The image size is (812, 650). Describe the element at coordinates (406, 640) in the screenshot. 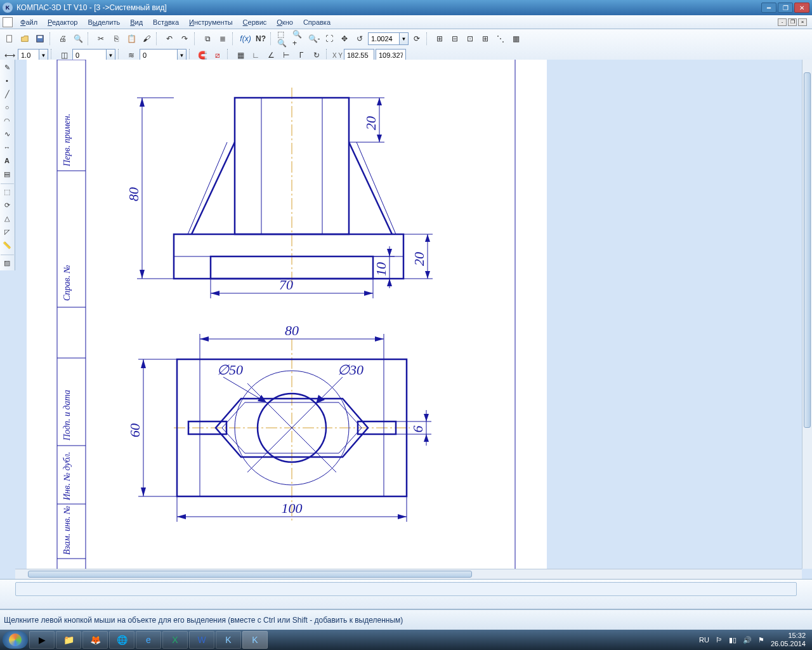

I see `taskbar: ▶ 📁 🦊 🌐 e X W K K RU 🏳 ▮▯ 🔊 ⚑ 15:32 26.0…` at that location.